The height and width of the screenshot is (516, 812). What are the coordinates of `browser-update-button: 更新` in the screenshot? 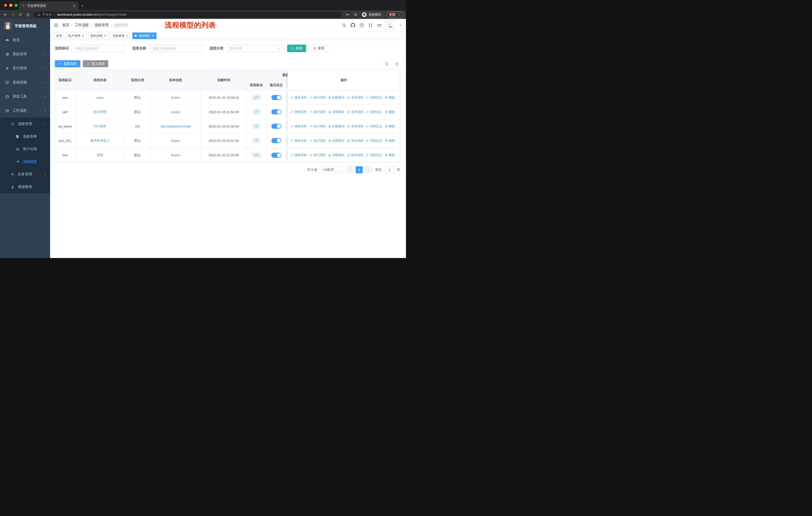 It's located at (395, 15).